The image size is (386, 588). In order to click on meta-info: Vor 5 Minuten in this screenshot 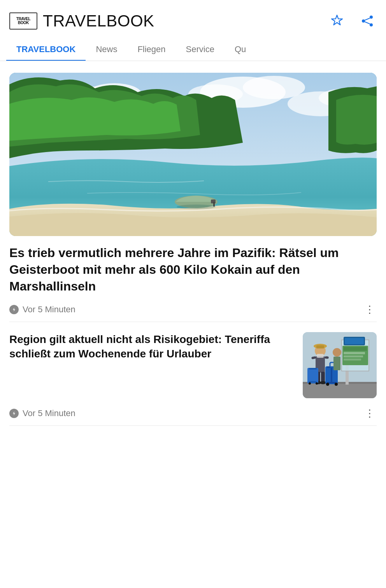, I will do `click(42, 310)`.